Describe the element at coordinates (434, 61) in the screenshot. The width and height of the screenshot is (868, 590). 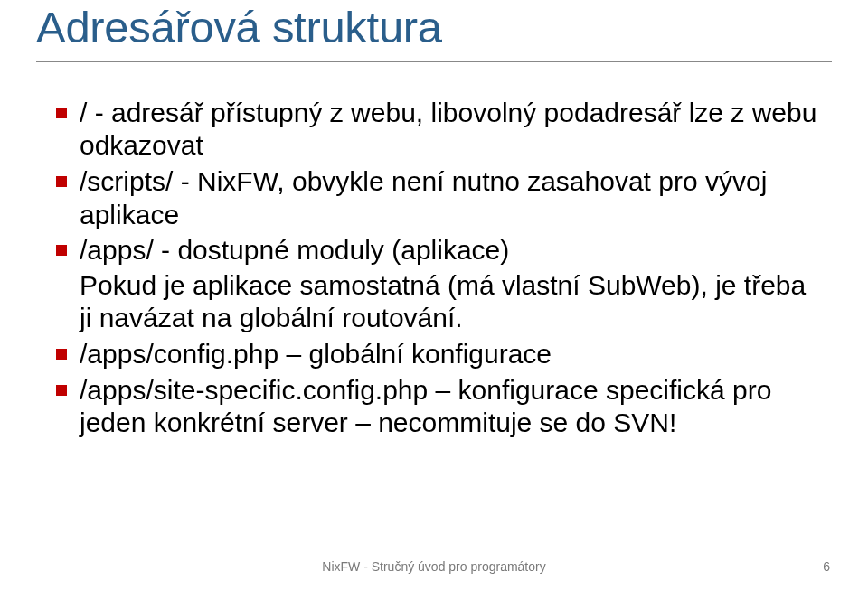
I see `title-divider` at that location.